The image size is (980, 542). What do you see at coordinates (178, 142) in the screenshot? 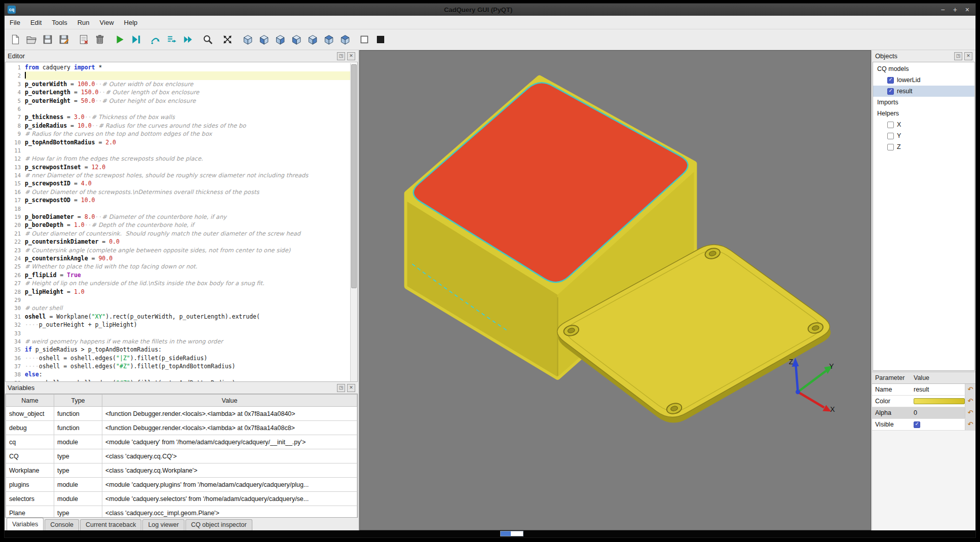
I see `code-line-10: 10p_topAndBottomRadius = 2.0` at bounding box center [178, 142].